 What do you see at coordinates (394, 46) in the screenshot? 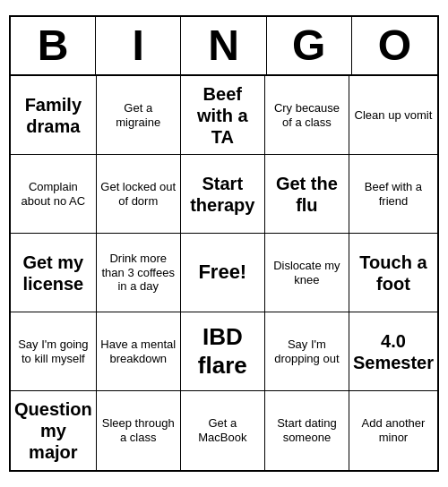
I see `bingo-letter-o: O` at bounding box center [394, 46].